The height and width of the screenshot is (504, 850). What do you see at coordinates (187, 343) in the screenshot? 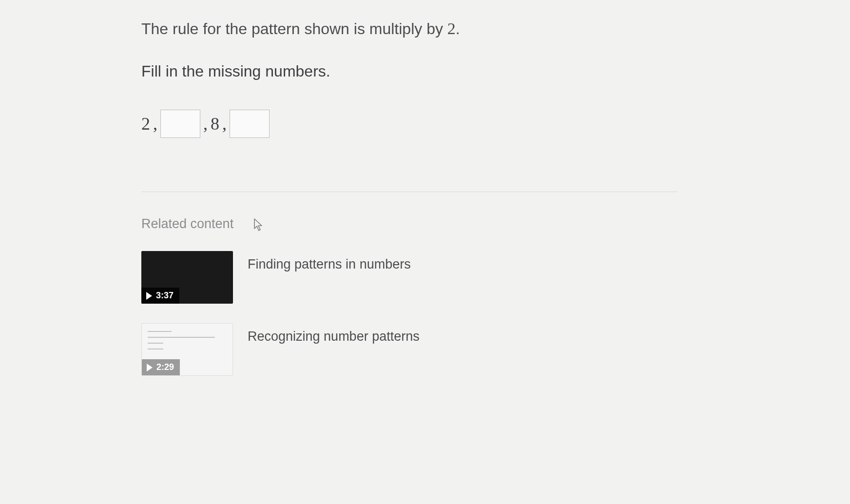
I see `thumbnail-content-preview` at bounding box center [187, 343].